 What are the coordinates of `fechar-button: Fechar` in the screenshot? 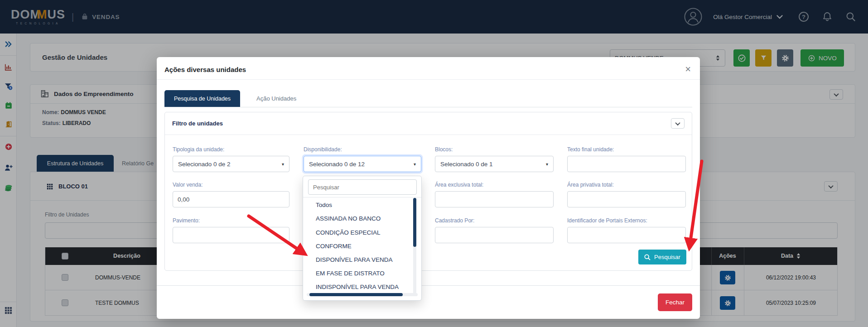 It's located at (675, 303).